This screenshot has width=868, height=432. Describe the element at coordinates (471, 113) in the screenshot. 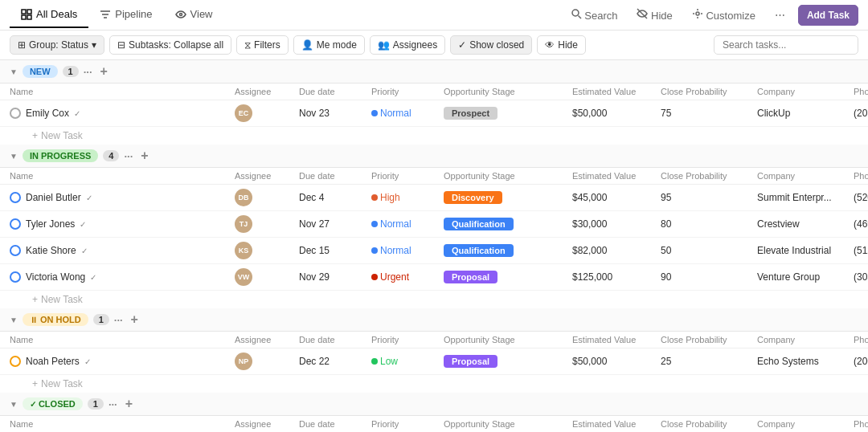

I see `stage-pill: Prospect` at that location.